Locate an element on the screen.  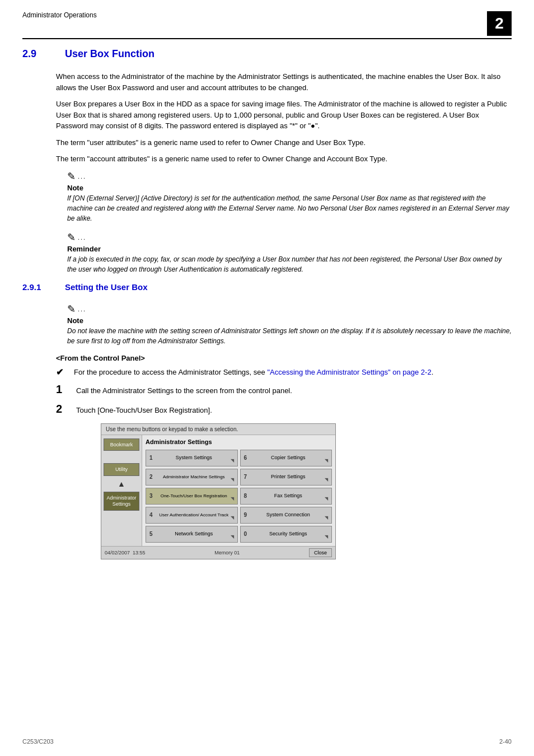
subsection-note-text: Do not leave the machine with the settin… is located at coordinates (289, 336).